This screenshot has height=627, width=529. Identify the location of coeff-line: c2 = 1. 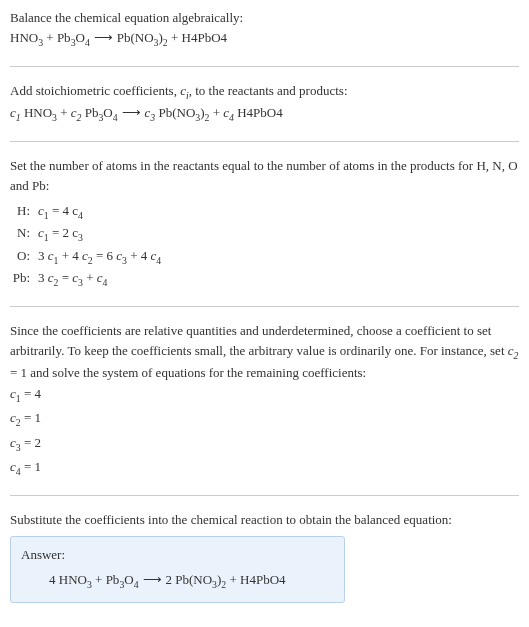
(264, 419).